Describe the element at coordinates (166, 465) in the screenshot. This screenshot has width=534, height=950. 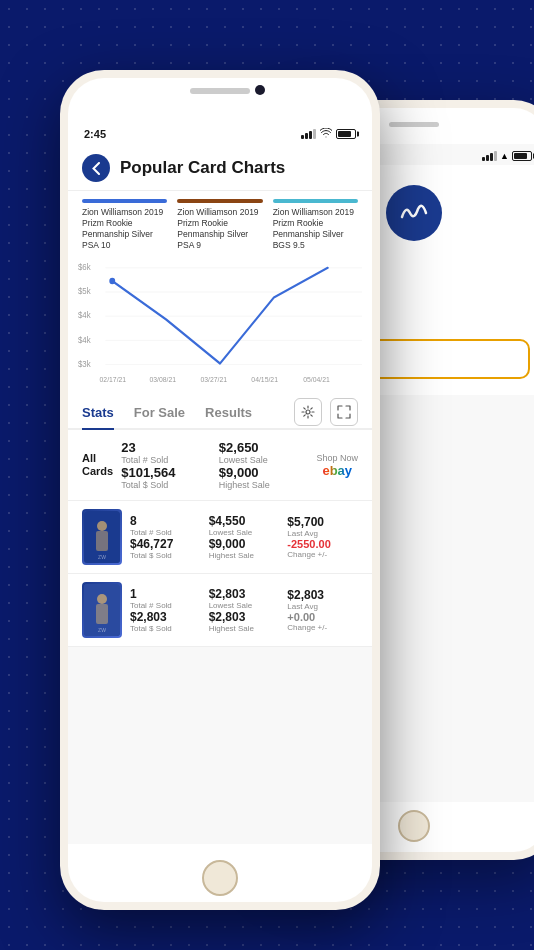
I see `total-sold-cell: 23 Total # Sold $101,564 Total $ Sold` at that location.